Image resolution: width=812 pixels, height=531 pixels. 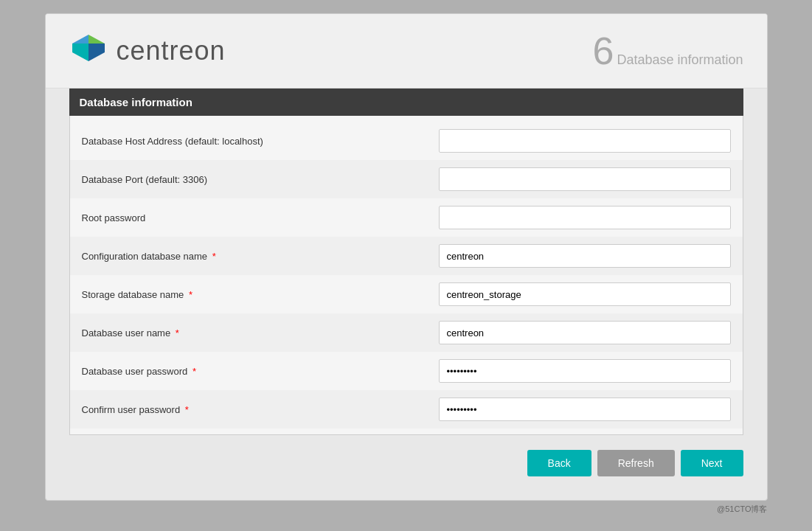 What do you see at coordinates (585, 141) in the screenshot?
I see `db-host-input` at bounding box center [585, 141].